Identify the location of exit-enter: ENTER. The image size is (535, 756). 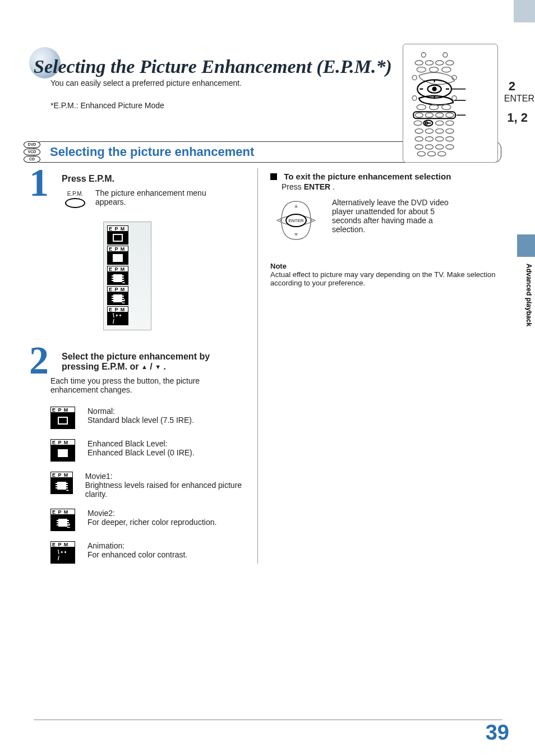
(317, 187).